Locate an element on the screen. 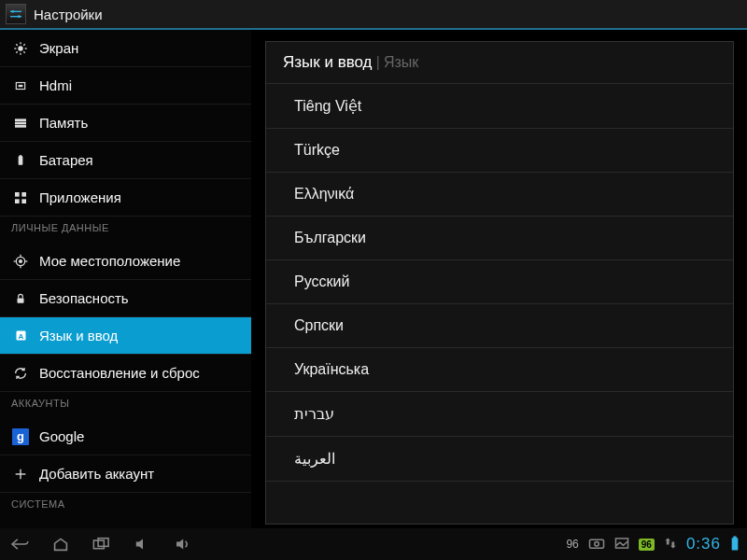  volume-up-button is located at coordinates (184, 544).